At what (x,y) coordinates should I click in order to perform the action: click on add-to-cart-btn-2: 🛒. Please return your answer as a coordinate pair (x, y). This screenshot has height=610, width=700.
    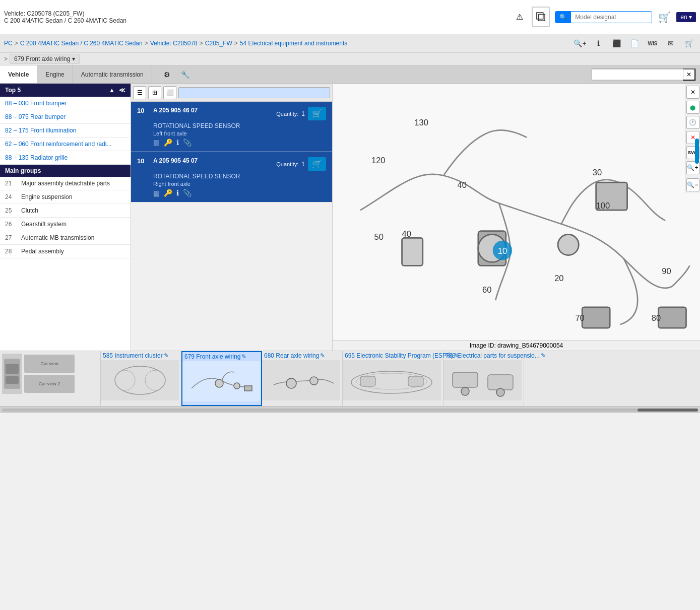
    Looking at the image, I should click on (317, 164).